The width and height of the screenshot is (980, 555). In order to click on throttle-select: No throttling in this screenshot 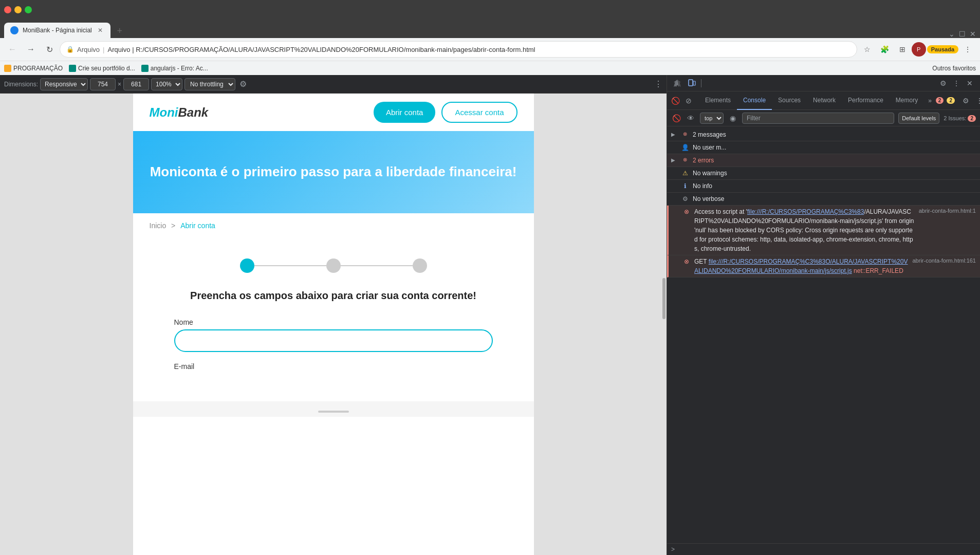, I will do `click(210, 84)`.